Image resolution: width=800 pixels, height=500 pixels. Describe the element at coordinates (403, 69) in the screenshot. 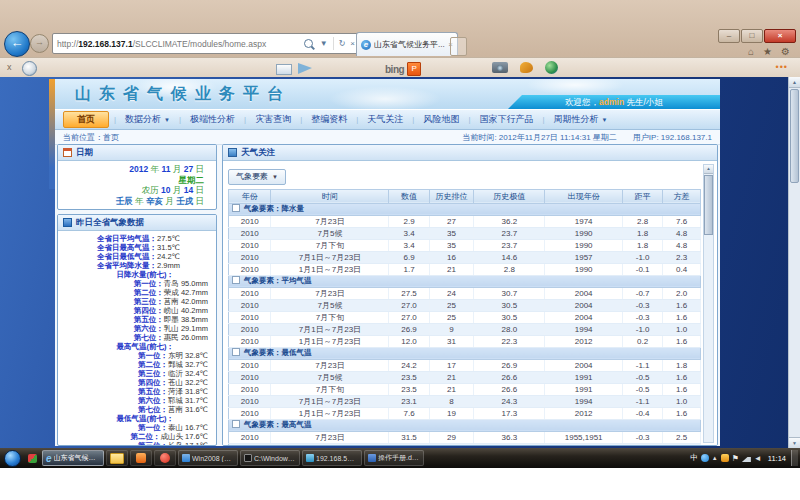

I see `bing-logo: bing P` at that location.